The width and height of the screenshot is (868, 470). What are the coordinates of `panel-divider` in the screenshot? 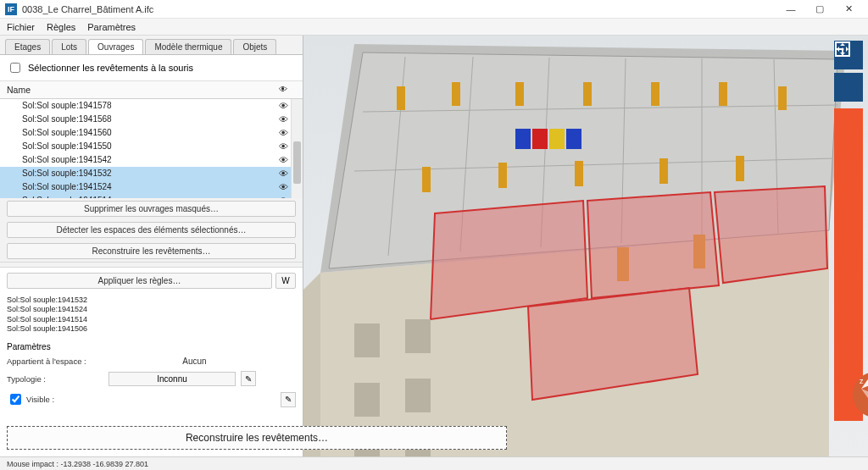 It's located at (151, 264).